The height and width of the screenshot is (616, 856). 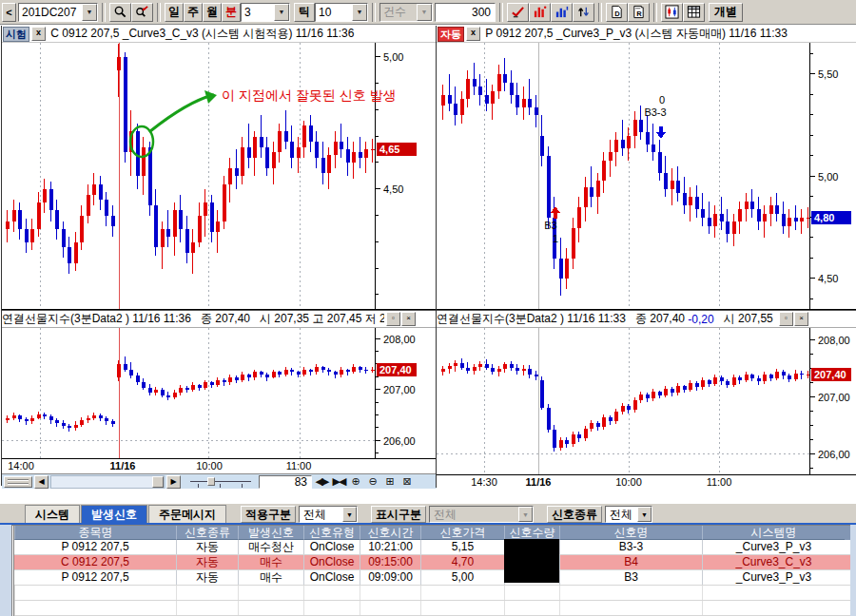 What do you see at coordinates (631, 578) in the screenshot?
I see `cell-signal-name: B3` at bounding box center [631, 578].